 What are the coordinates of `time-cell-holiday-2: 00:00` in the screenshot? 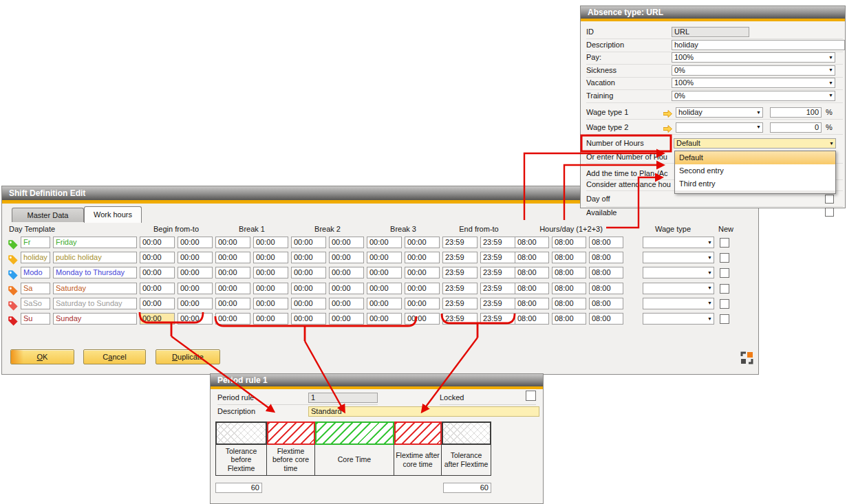 It's located at (233, 257).